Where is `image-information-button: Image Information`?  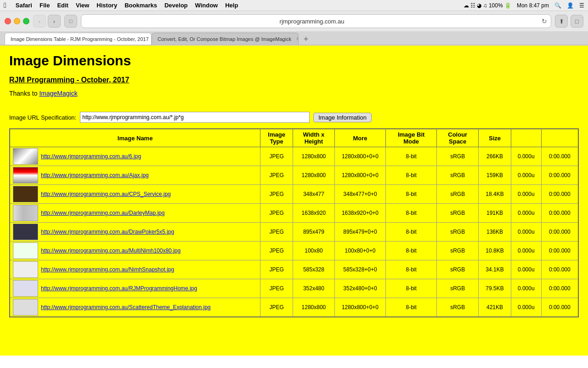
image-information-button: Image Information is located at coordinates (343, 118).